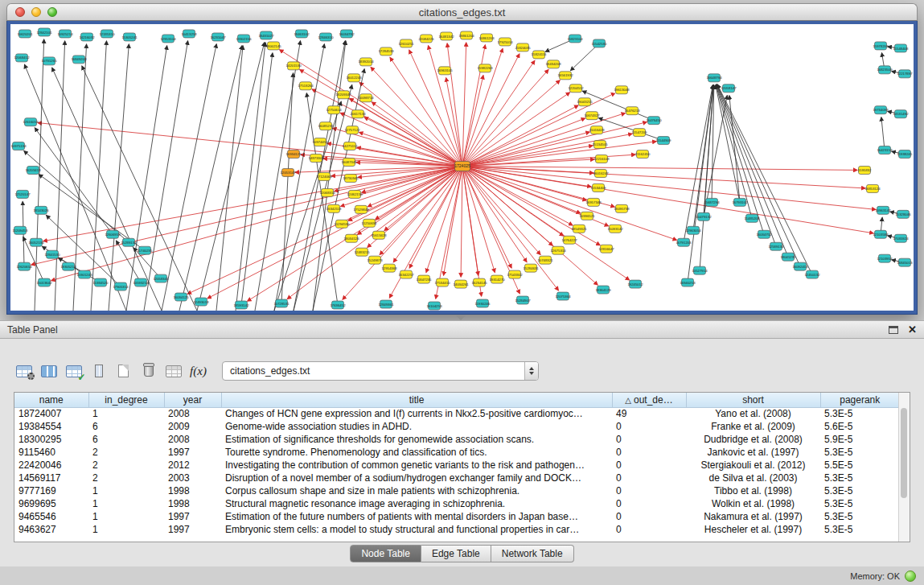 This screenshot has height=585, width=924. What do you see at coordinates (355, 194) in the screenshot?
I see `graph-node: 12462150` at bounding box center [355, 194].